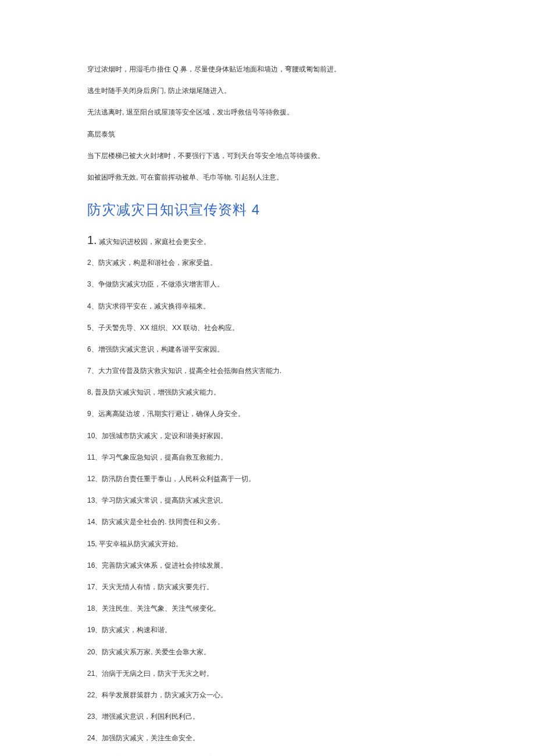  Describe the element at coordinates (268, 178) in the screenshot. I see `paragraph: 如被困呼救无效, 可在窗前挥动被单、毛巾等物. 引起别人注意。` at that location.